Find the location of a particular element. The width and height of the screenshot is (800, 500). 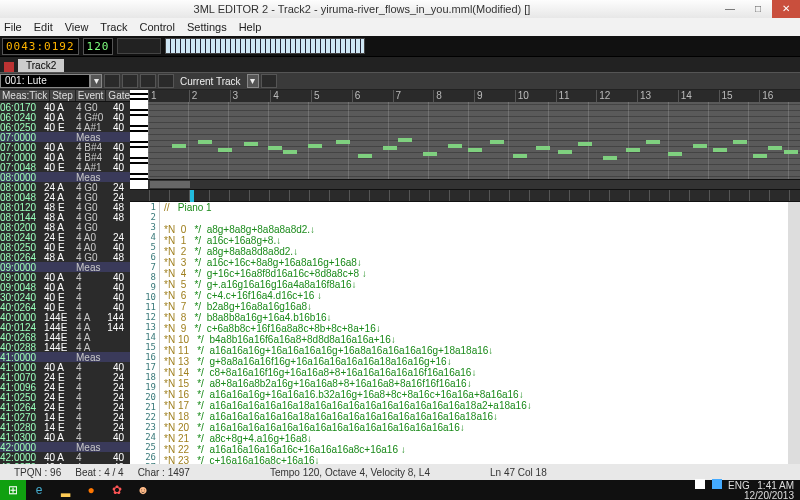

event-row: 08:0000 Meas is located at coordinates (65, 177).